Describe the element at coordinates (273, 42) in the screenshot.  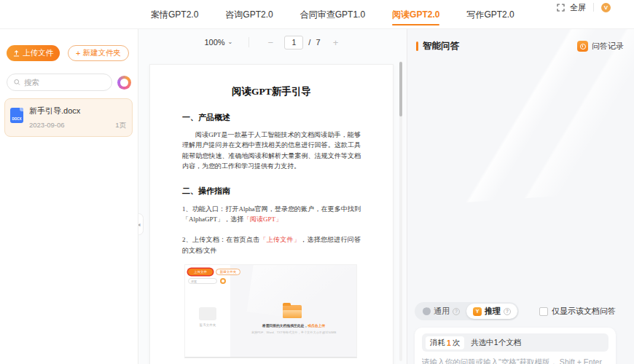
I see `viewer-toolbar: 100% ⌄ − / 7 +` at that location.